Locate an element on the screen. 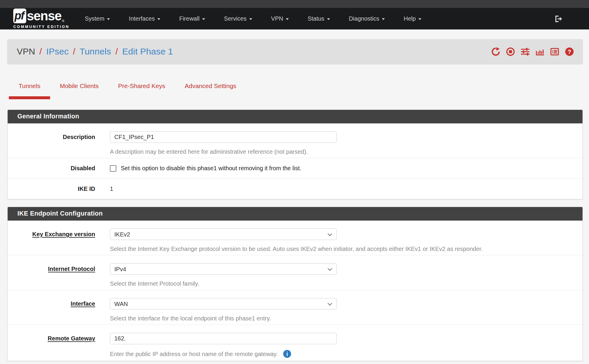  sign-out-button is located at coordinates (558, 19).